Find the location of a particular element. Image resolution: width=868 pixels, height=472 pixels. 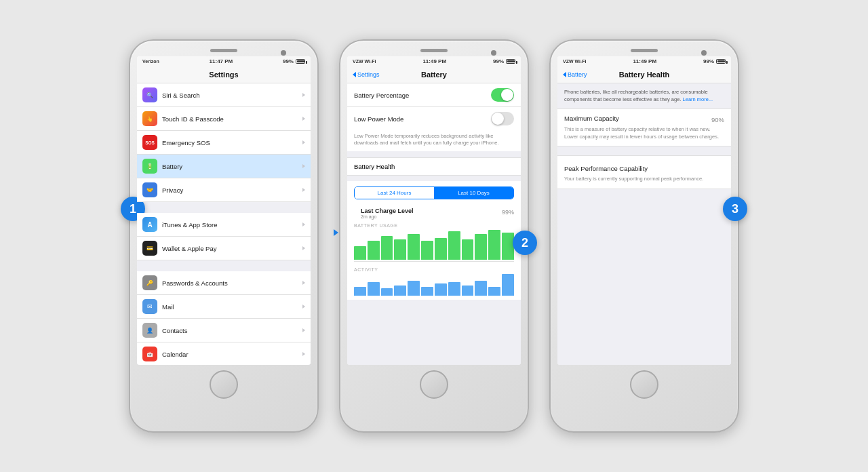

settings-row-passwords: 🔑 Passwords & Accounts is located at coordinates (224, 283).